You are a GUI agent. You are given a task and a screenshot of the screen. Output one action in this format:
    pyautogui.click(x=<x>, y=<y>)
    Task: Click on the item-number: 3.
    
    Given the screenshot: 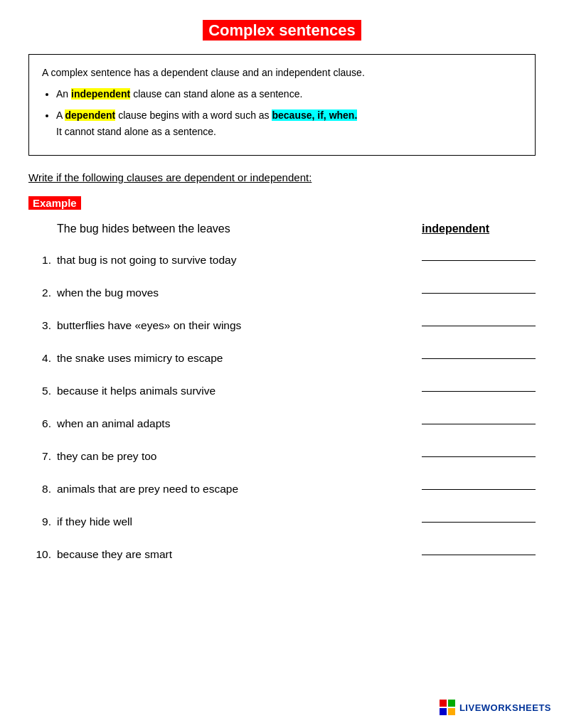 What is the action you would take?
    pyautogui.click(x=40, y=326)
    